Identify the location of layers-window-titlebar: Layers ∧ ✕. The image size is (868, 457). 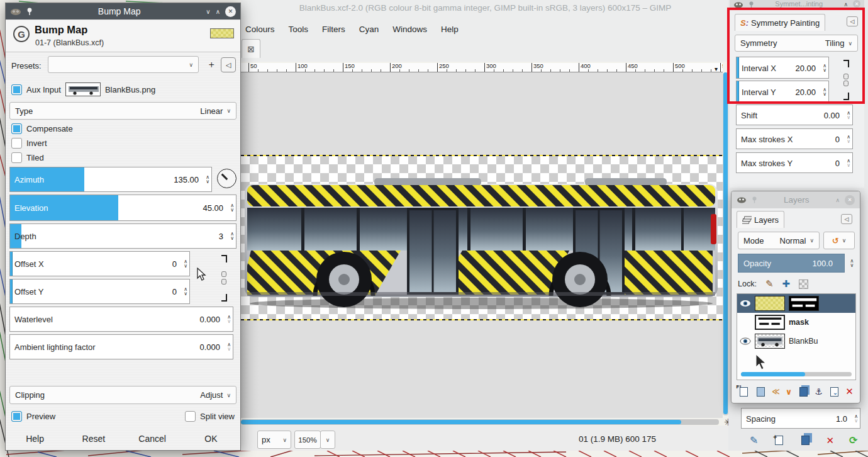
(796, 200).